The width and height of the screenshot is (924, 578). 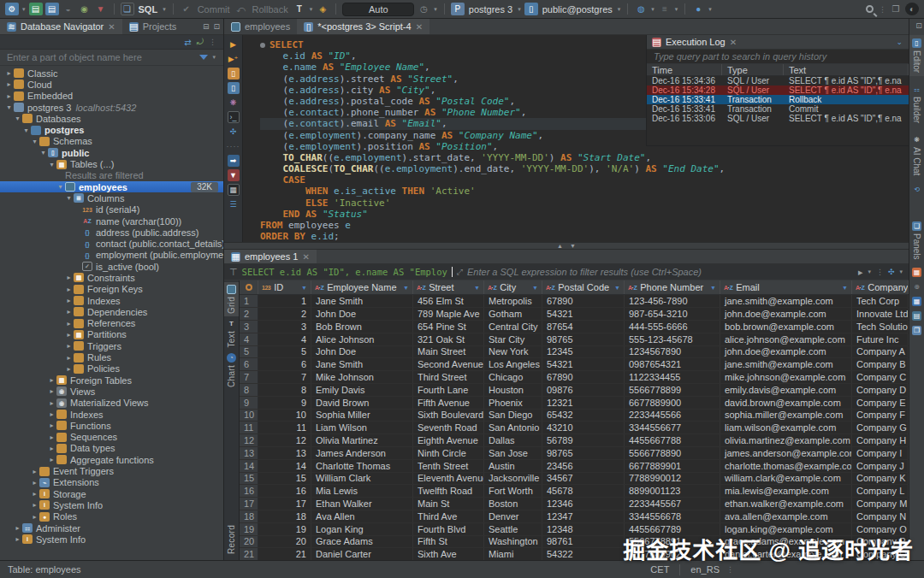 What do you see at coordinates (285, 516) in the screenshot?
I see `data-cell: 18` at bounding box center [285, 516].